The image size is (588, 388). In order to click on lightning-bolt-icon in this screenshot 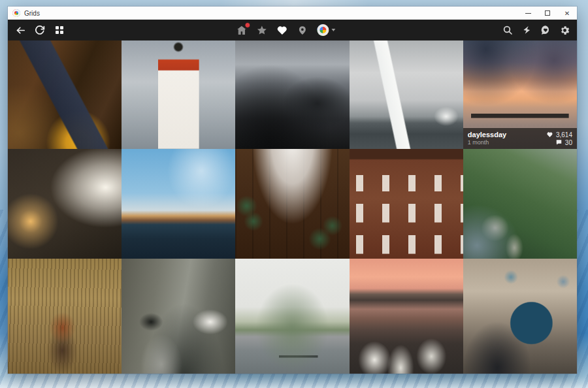, I will do `click(527, 30)`.